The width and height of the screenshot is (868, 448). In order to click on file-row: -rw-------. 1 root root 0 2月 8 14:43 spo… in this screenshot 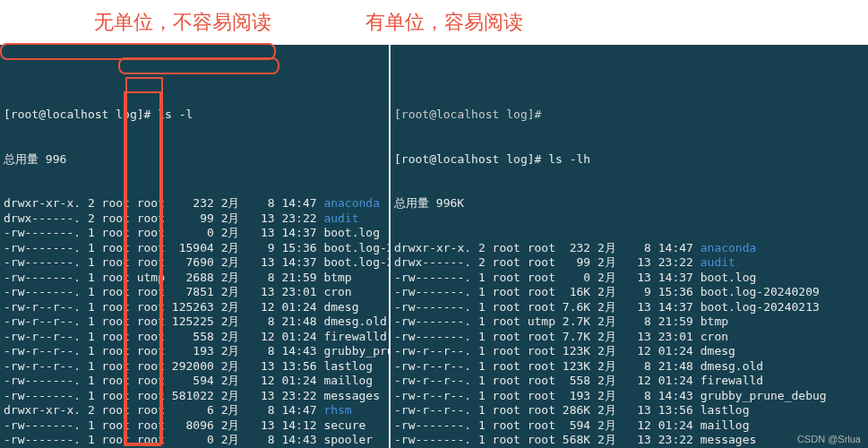, I will do `click(196, 441)`.